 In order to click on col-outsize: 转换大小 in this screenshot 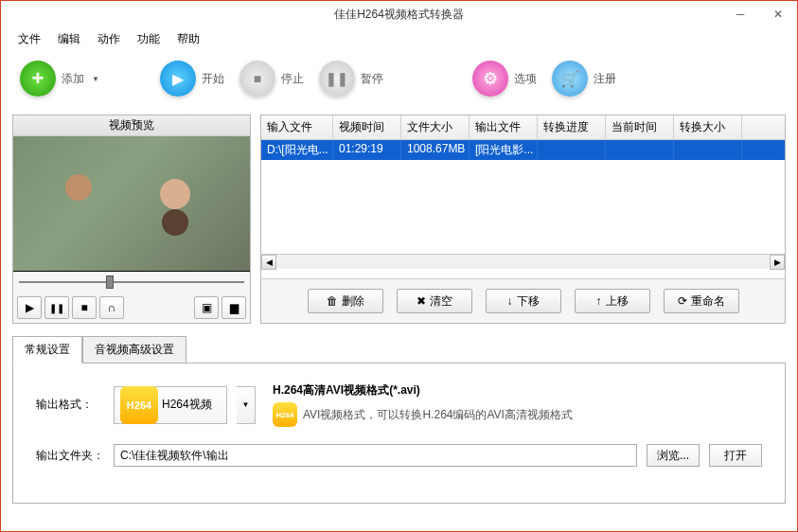, I will do `click(708, 127)`.